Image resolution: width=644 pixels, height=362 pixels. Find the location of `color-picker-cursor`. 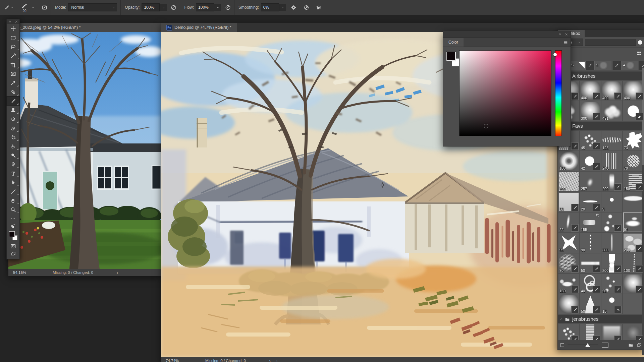

color-picker-cursor is located at coordinates (486, 126).